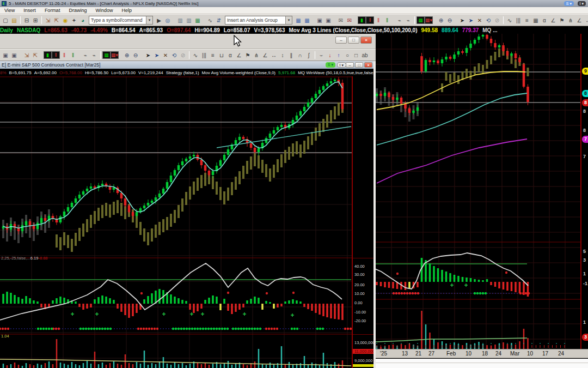  I want to click on analysis-window-2-icon: ▦, so click(307, 20).